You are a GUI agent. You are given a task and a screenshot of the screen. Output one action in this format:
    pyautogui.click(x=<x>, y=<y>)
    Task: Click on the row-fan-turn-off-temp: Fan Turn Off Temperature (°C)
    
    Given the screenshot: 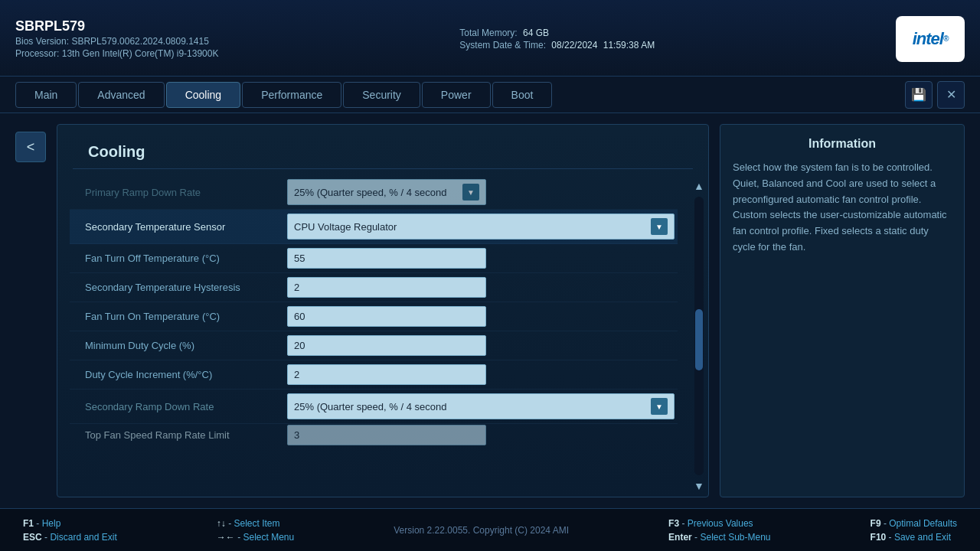 What is the action you would take?
    pyautogui.click(x=374, y=259)
    